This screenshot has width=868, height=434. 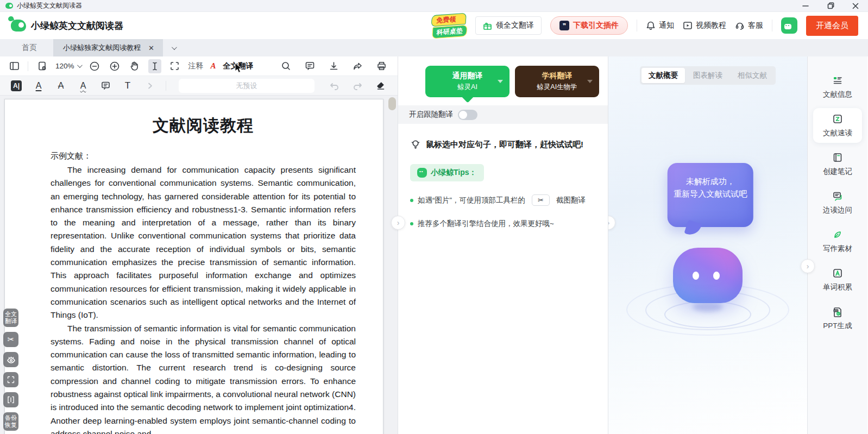 What do you see at coordinates (504, 200) in the screenshot?
I see `tip-item-screenshot: 如遇“图片”，可使用顶部工具栏的 ✂ 截图翻译` at bounding box center [504, 200].